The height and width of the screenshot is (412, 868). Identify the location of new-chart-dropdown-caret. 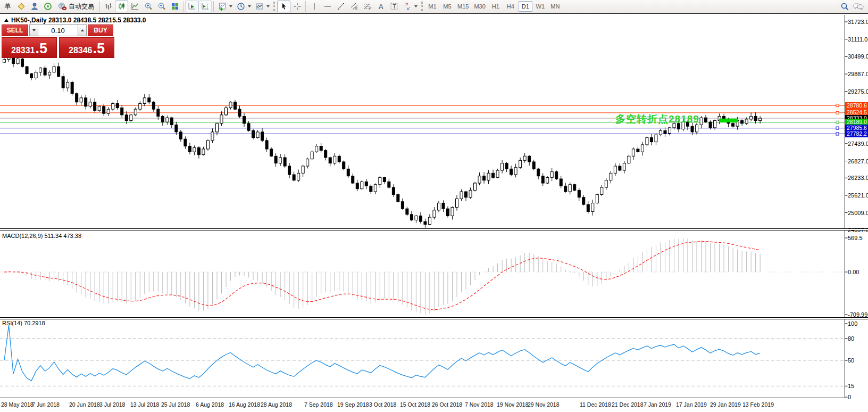
(231, 6).